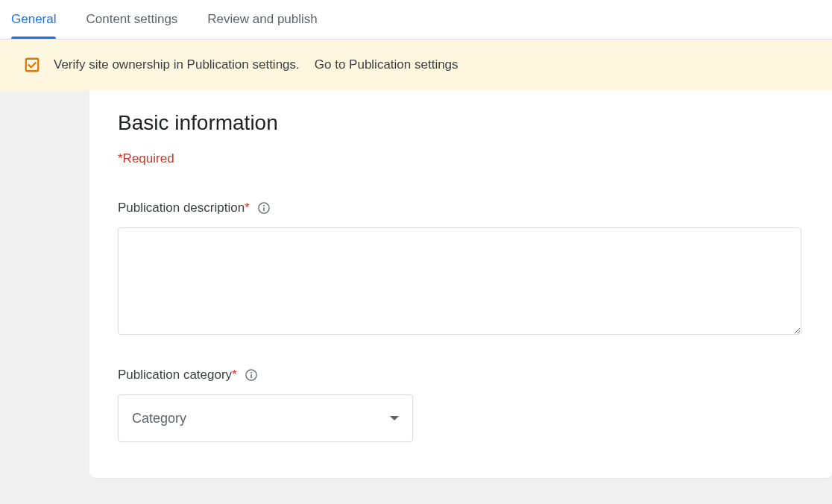  I want to click on tab-review-publish: Review and publish, so click(262, 19).